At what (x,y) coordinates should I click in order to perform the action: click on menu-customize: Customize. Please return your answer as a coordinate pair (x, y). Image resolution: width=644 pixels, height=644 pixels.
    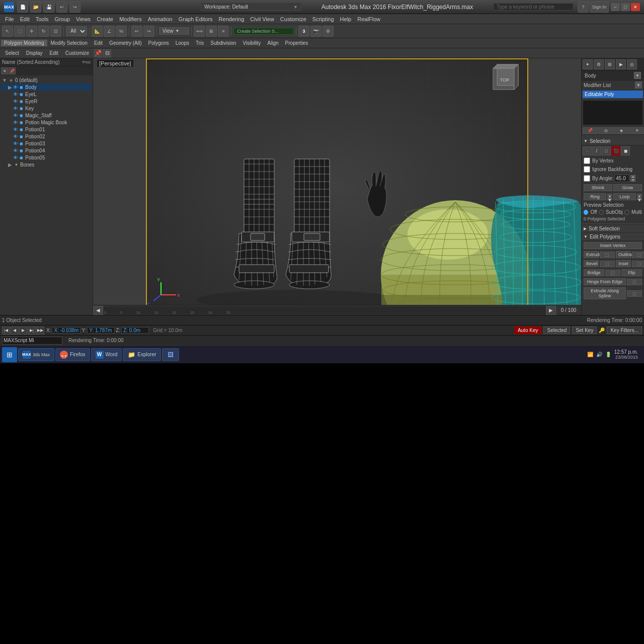
    Looking at the image, I should click on (293, 19).